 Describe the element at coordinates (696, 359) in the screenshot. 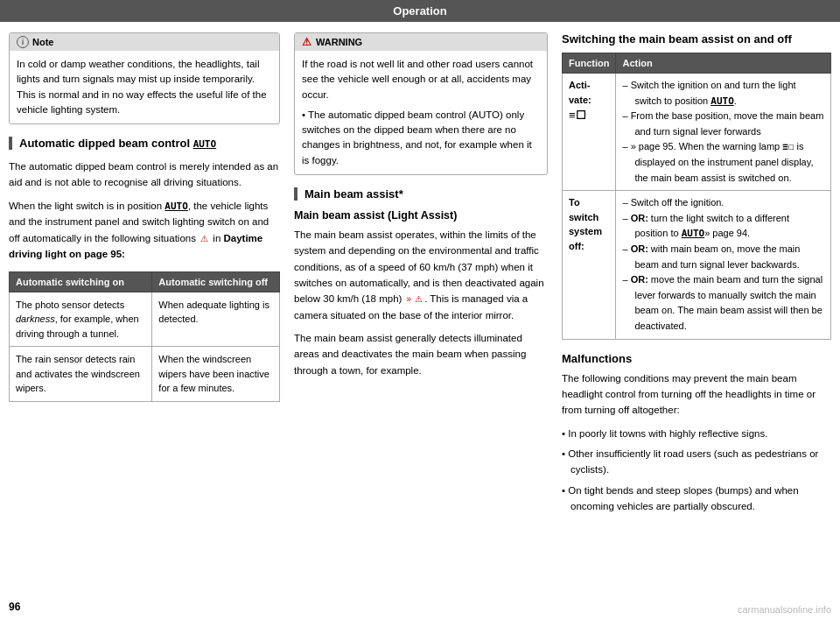

I see `malfunctions-heading: Malfunctions` at that location.